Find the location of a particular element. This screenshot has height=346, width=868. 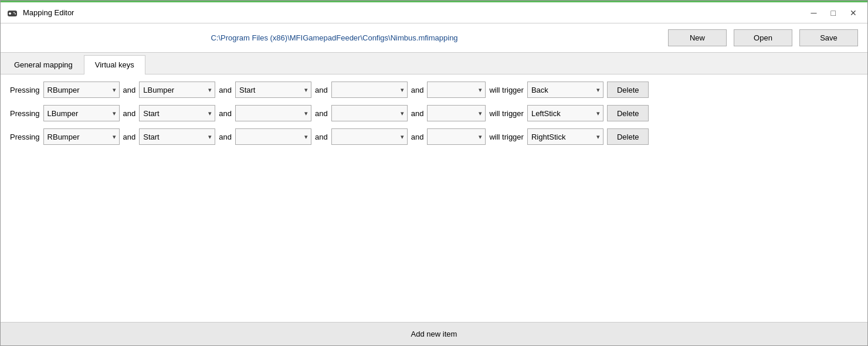

and-label-3d: and is located at coordinates (418, 137).